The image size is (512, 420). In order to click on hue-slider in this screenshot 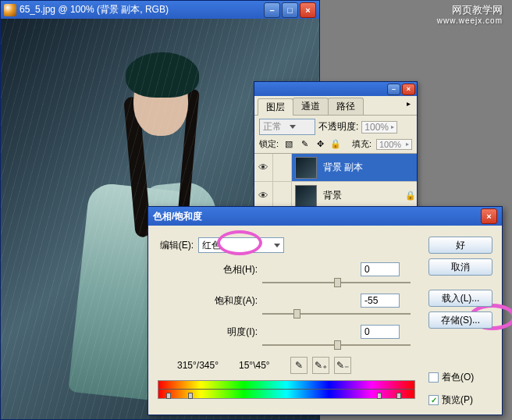, I will do `click(336, 283)`.